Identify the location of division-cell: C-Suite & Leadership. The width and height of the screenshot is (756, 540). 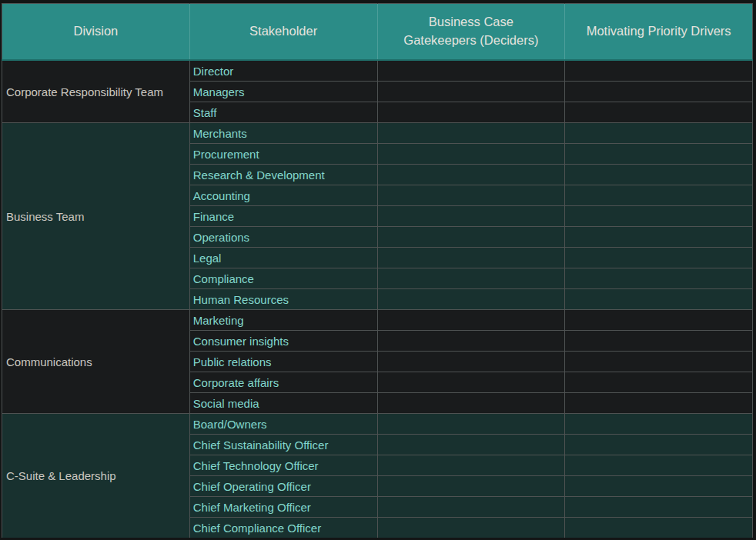
(96, 476).